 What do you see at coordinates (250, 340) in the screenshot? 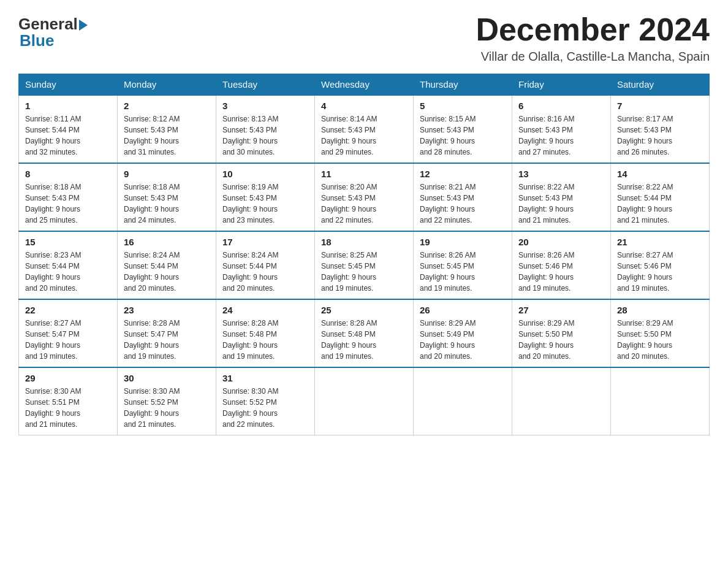
I see `day-info: Sunrise: 8:28 AMSunset: 5:48 PMDaylight:…` at bounding box center [250, 340].